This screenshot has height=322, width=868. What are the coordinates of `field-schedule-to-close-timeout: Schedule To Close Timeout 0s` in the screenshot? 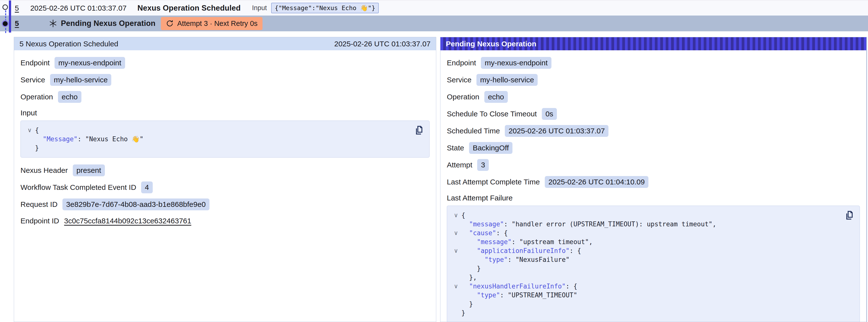 It's located at (653, 114).